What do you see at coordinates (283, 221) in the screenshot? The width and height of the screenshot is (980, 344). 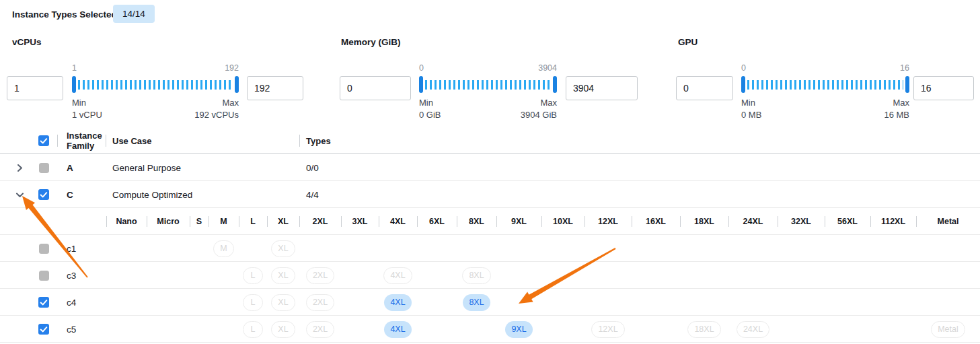 I see `size-column-label: XL` at bounding box center [283, 221].